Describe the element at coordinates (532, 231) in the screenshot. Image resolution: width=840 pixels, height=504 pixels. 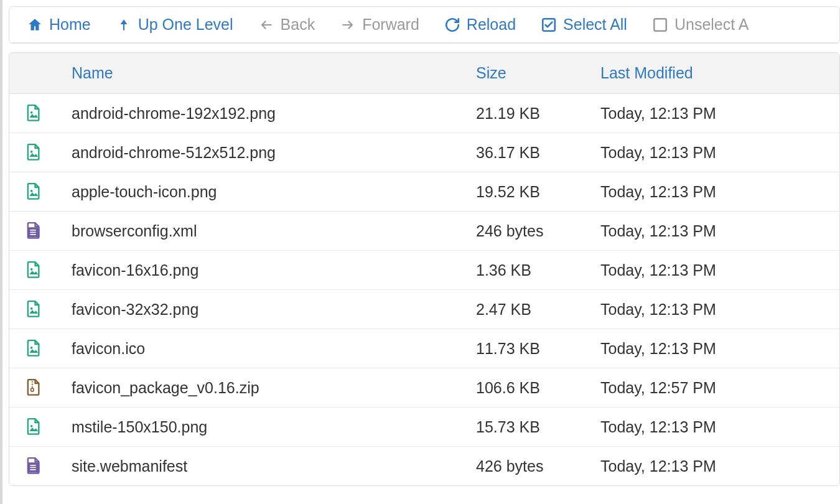
I see `file-size: 246 bytes` at that location.